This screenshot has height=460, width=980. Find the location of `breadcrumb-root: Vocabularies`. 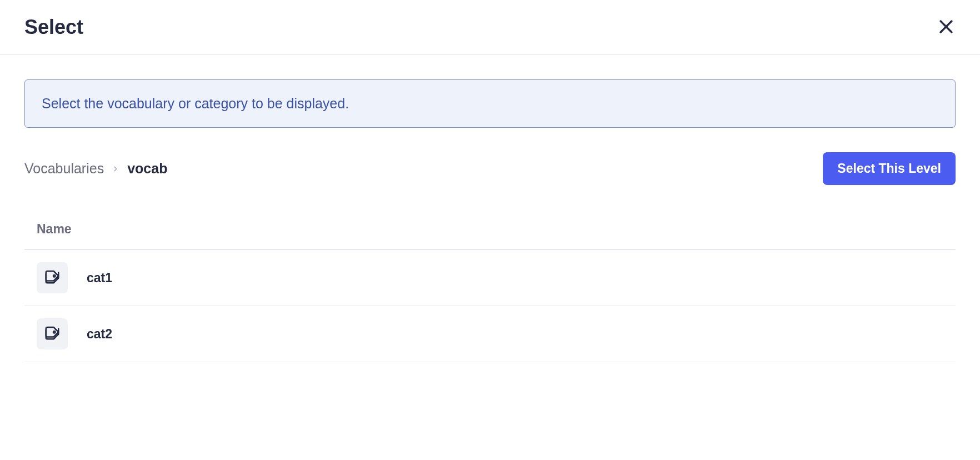

breadcrumb-root: Vocabularies is located at coordinates (64, 169).